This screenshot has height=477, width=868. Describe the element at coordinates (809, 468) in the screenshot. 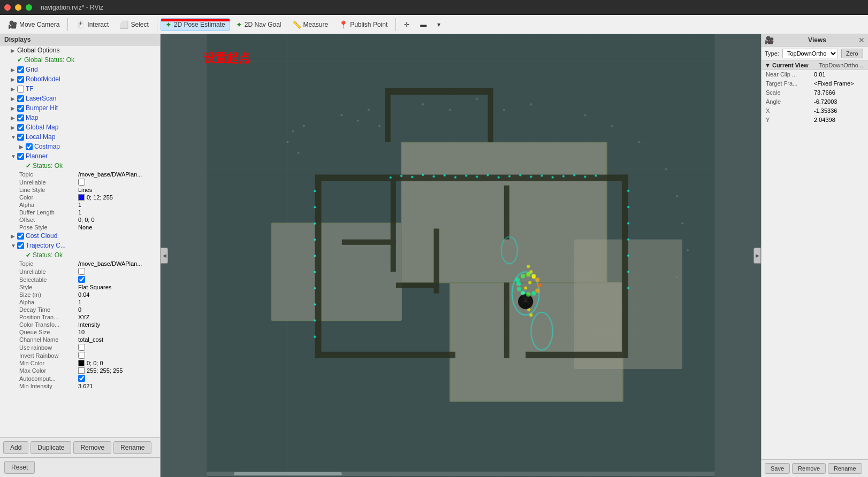

I see `views-remove-button: Remove` at that location.